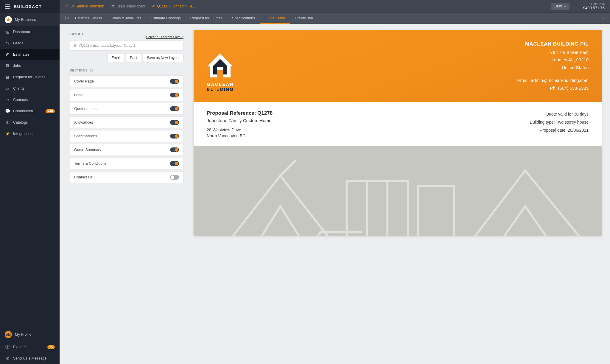 This screenshot has width=610, height=364. What do you see at coordinates (7, 134) in the screenshot?
I see `plug-icon: ⚡` at bounding box center [7, 134].